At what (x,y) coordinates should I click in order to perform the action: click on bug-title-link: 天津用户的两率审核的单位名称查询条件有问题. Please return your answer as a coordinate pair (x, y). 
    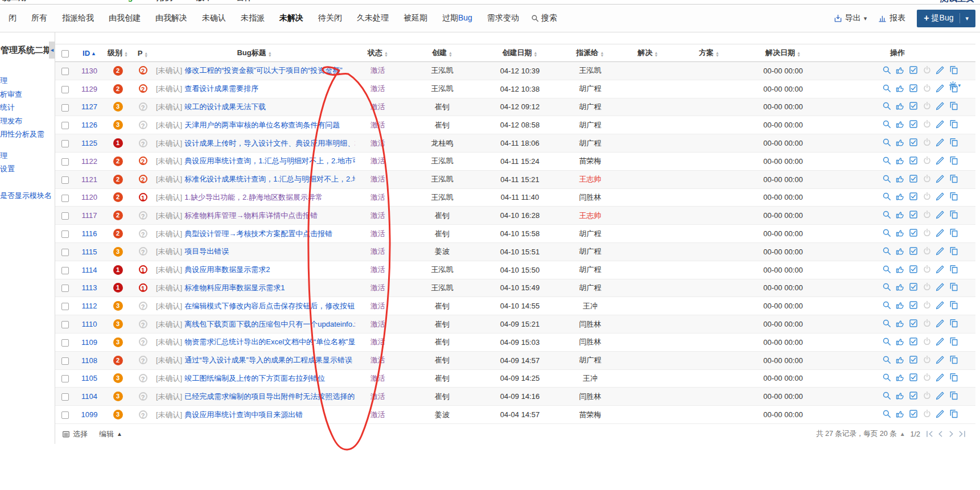
    Looking at the image, I should click on (262, 125).